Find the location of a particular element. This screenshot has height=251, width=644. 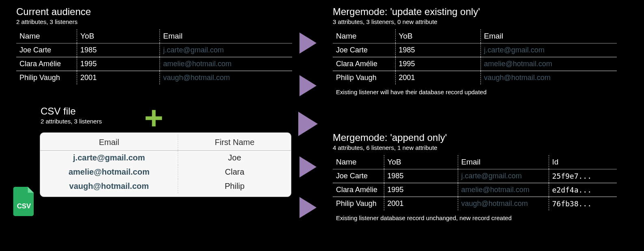

csv-cell-email: amelie@hotmail.com is located at coordinates (109, 172).